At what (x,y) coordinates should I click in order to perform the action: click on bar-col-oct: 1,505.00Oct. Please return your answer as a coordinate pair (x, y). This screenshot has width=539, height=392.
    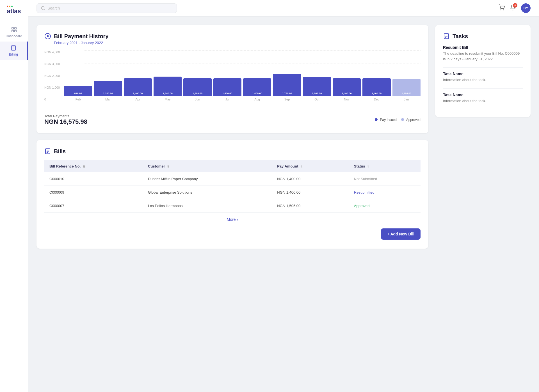
    Looking at the image, I should click on (317, 76).